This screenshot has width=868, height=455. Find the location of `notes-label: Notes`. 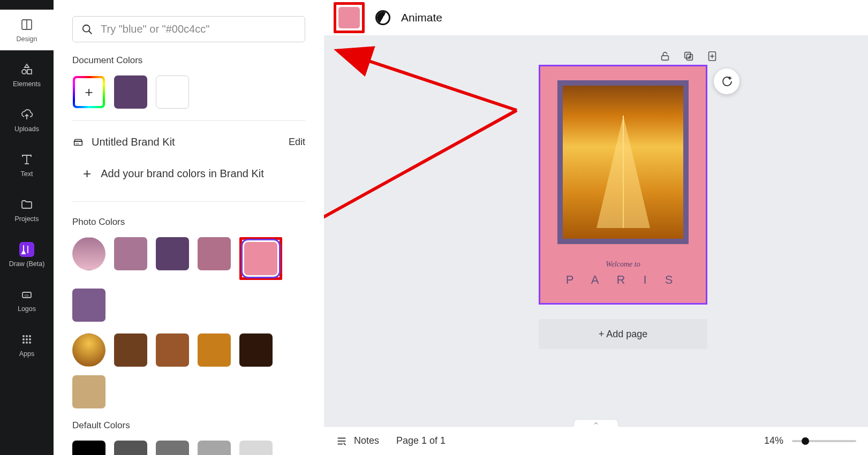

notes-label: Notes is located at coordinates (366, 441).